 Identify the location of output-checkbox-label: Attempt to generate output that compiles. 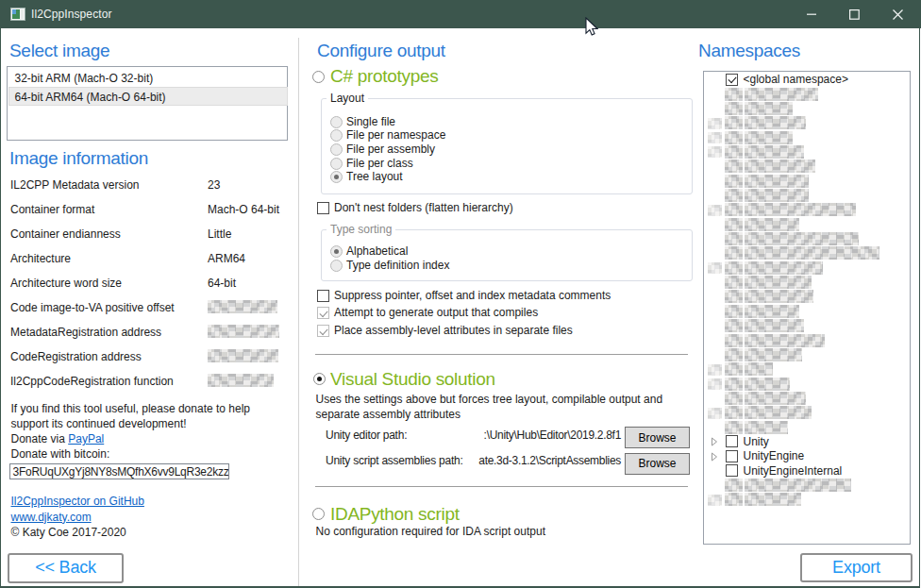
(436, 312).